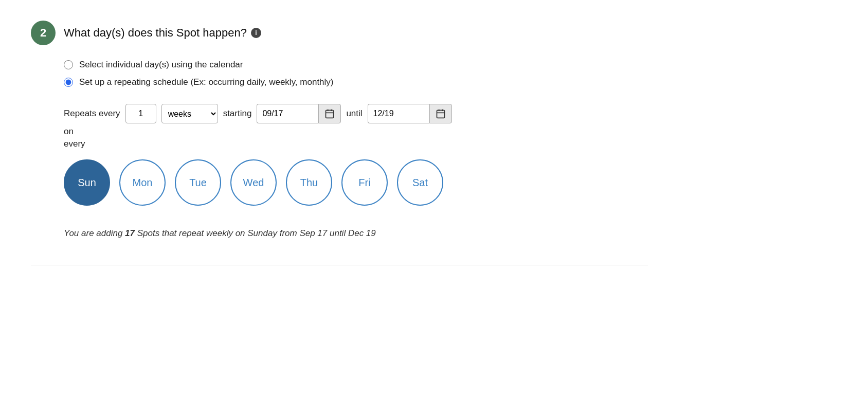 Image resolution: width=868 pixels, height=398 pixels. What do you see at coordinates (339, 33) in the screenshot?
I see `section-header: 2 What day(s) does this Spot happen? i` at bounding box center [339, 33].